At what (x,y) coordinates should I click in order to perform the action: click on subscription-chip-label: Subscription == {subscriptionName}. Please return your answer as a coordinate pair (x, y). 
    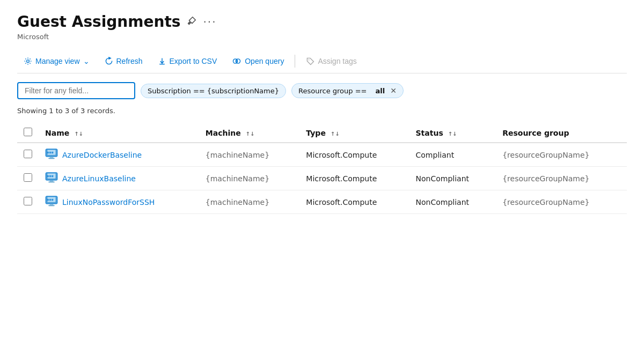
    Looking at the image, I should click on (214, 91).